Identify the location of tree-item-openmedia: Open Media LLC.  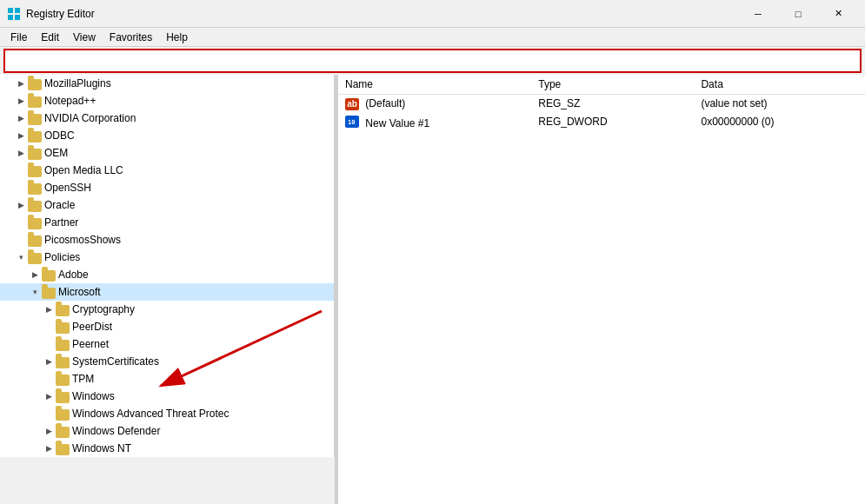
(167, 170).